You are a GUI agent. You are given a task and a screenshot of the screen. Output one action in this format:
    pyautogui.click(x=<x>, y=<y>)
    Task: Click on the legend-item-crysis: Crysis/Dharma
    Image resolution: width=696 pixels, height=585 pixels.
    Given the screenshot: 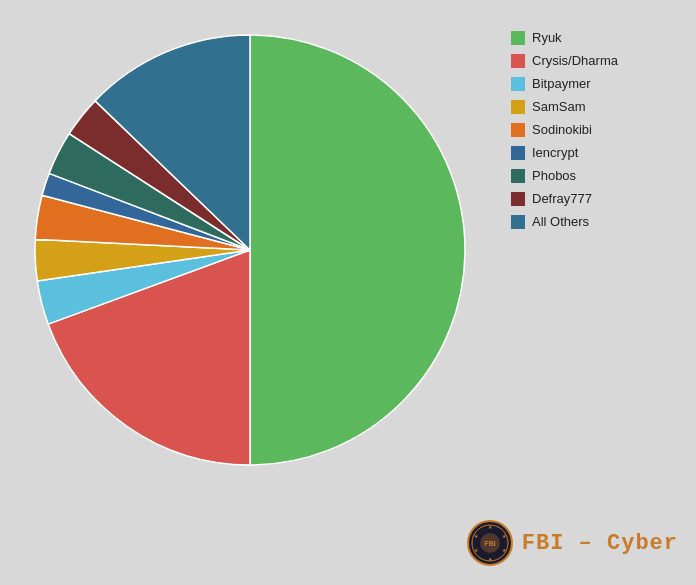 What is the action you would take?
    pyautogui.click(x=596, y=60)
    